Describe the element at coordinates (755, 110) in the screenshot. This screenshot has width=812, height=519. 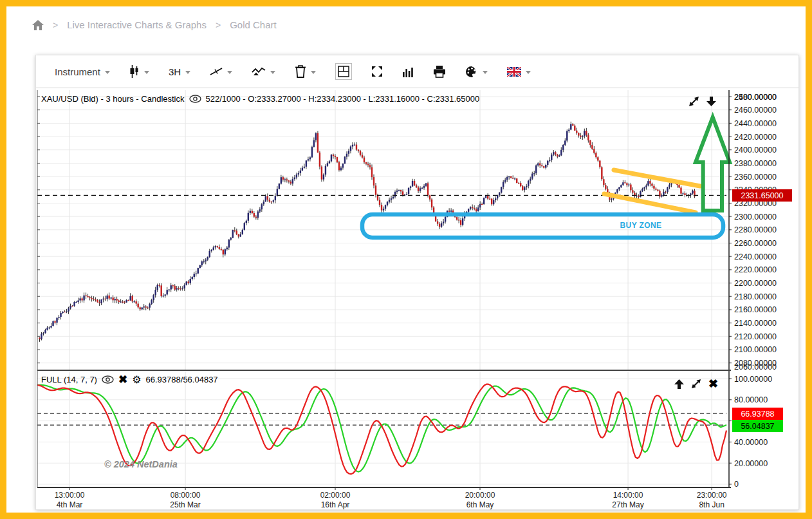
I see `svg-text: 2460.00000` at that location.